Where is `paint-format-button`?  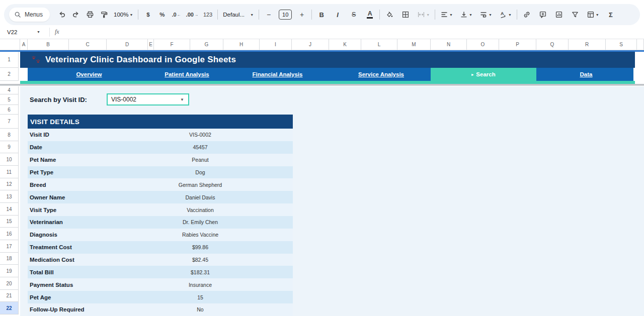
paint-format-button is located at coordinates (104, 15).